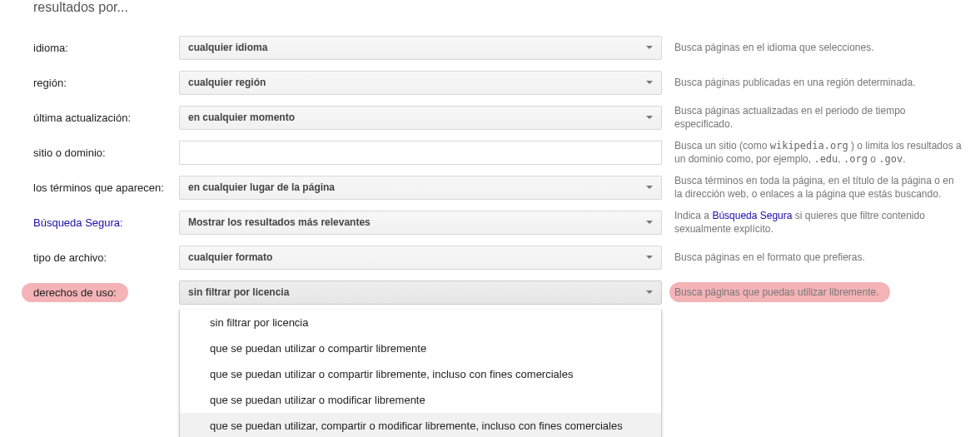 Image resolution: width=980 pixels, height=437 pixels. Describe the element at coordinates (261, 187) in the screenshot. I see `select-terms-value: en cualquier lugar de la página` at that location.